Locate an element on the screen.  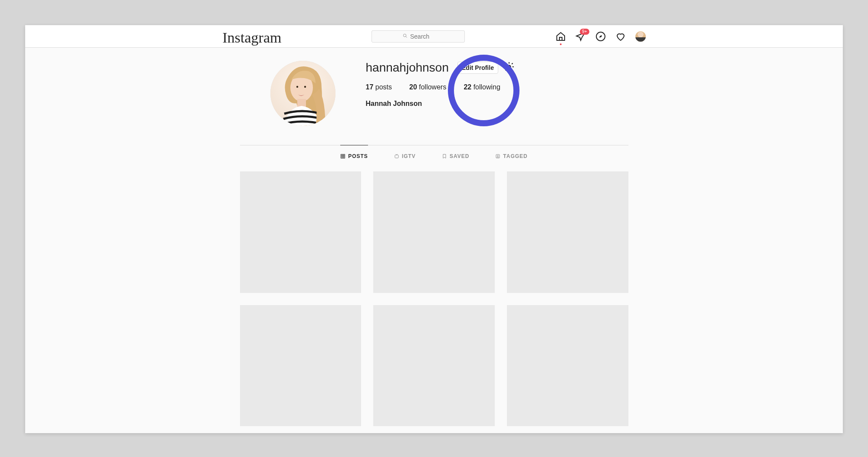
activity-heart-icon is located at coordinates (621, 36).